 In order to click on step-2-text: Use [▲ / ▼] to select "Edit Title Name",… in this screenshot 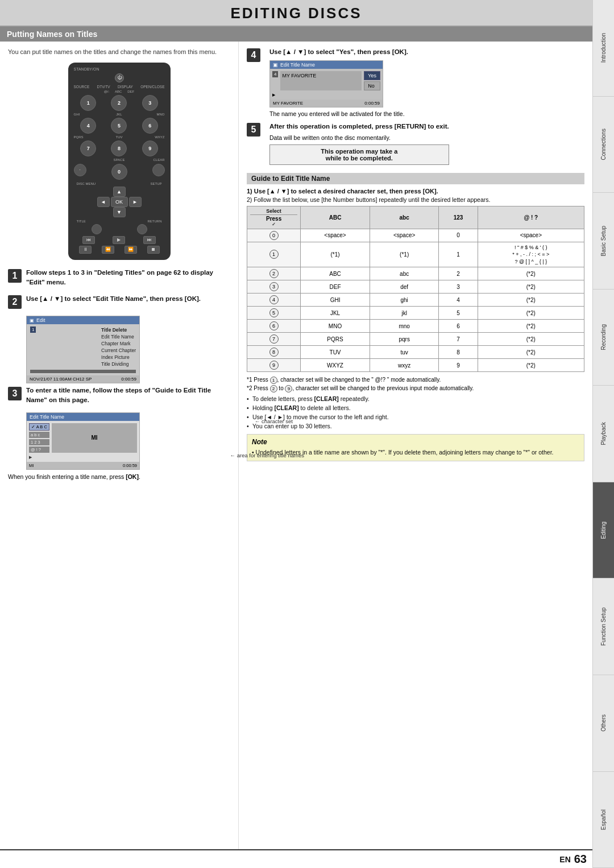, I will do `click(114, 299)`.